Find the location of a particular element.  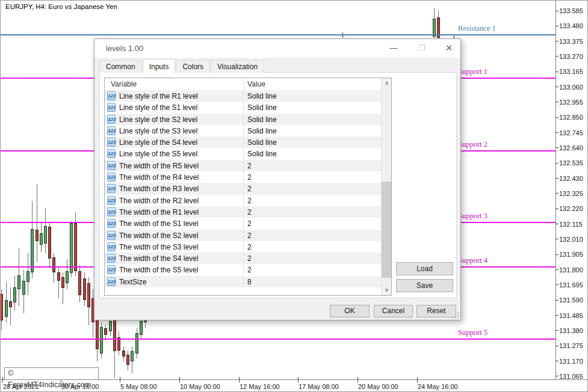

chart-symbol-title: EURJPY, H4: Euro vs Japanese Yen is located at coordinates (61, 7).